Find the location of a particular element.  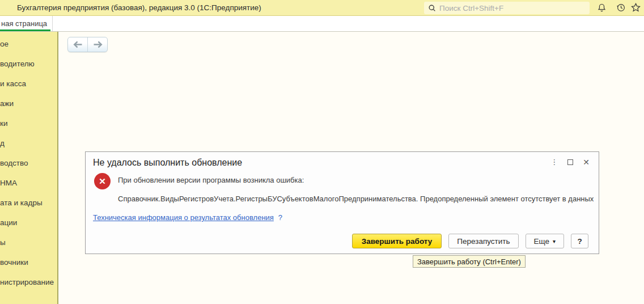

global-search is located at coordinates (507, 8).